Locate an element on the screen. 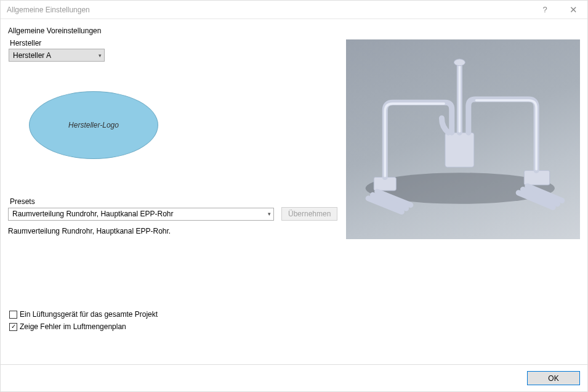 The height and width of the screenshot is (392, 588). section-title: Allgemeine Voreinstellungen is located at coordinates (294, 31).